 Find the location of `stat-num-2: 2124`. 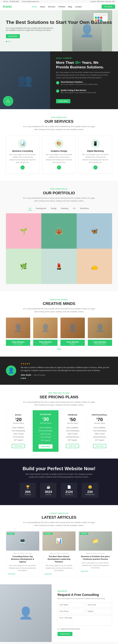

stat-num-2: 2124 is located at coordinates (69, 492).